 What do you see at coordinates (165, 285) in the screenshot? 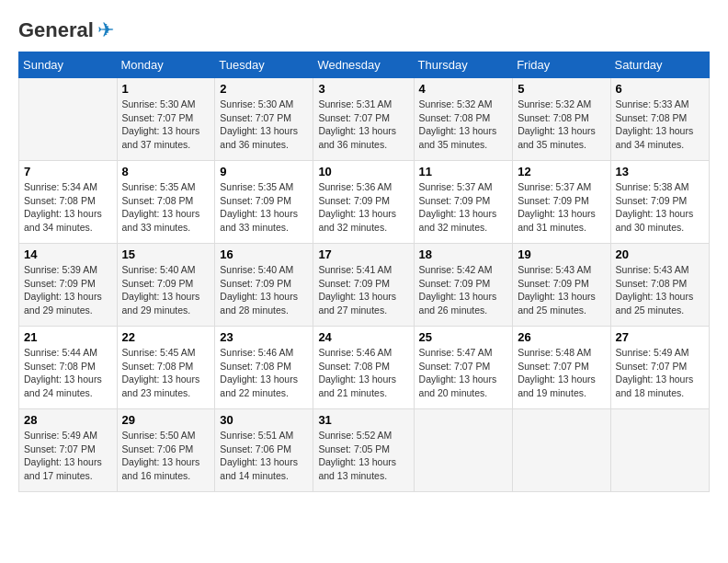
I see `calendar-cell: 15Sunrise: 5:40 AMSunset: 7:09 PMDayligh…` at bounding box center [165, 285].